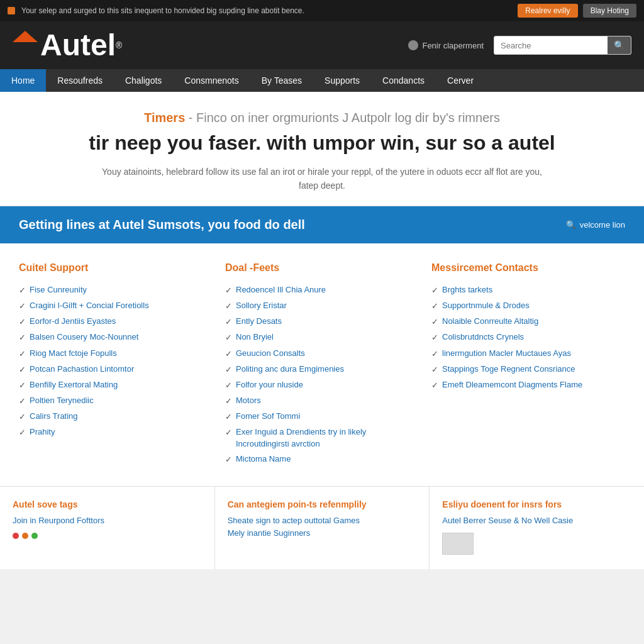  Describe the element at coordinates (537, 521) in the screenshot. I see `bottom-col3-link: Autel Berrer Seuse & No Well Casie` at that location.